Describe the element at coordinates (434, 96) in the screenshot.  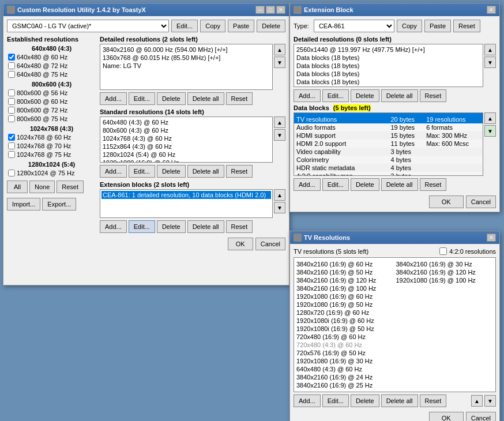
I see `ext-det-reset: Reset` at that location.